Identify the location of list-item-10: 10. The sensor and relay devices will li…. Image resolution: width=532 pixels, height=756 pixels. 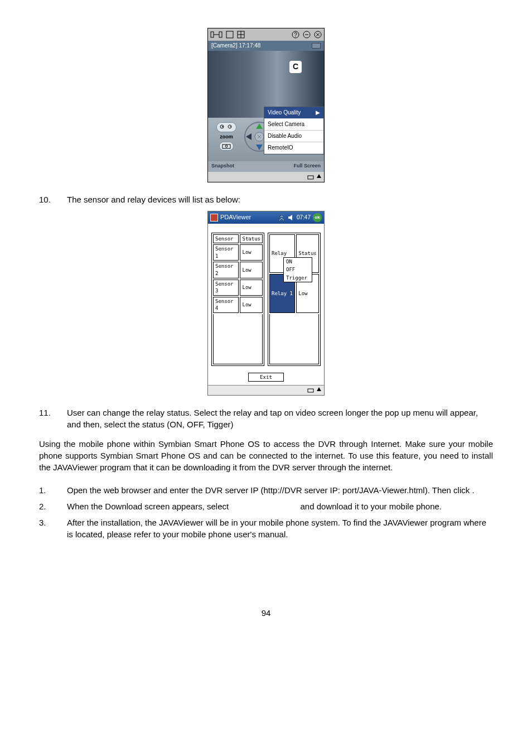
(266, 200).